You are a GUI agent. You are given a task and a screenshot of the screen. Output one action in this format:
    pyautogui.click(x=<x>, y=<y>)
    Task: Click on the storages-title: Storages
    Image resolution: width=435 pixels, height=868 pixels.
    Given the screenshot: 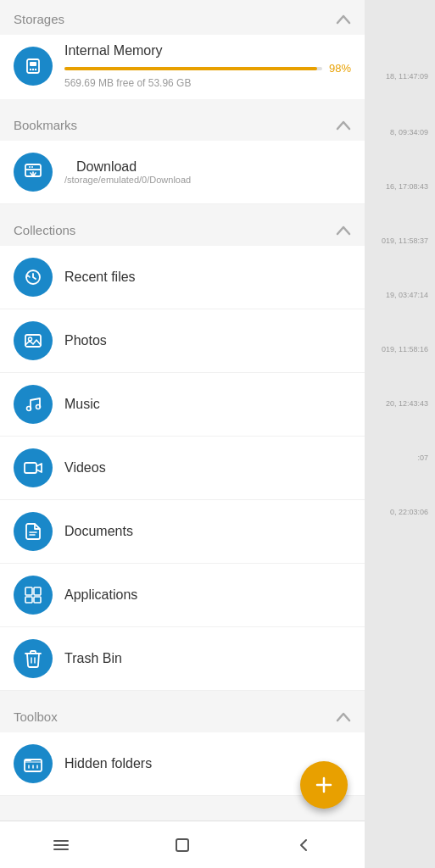 What is the action you would take?
    pyautogui.click(x=39, y=19)
    